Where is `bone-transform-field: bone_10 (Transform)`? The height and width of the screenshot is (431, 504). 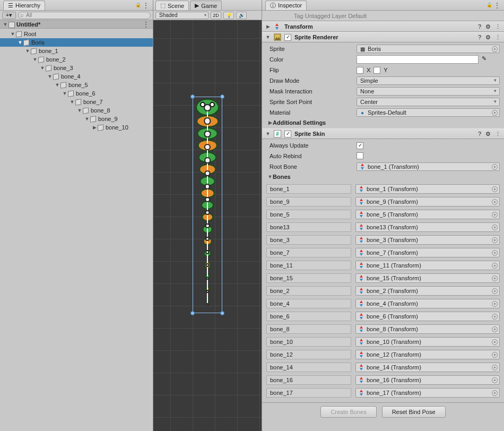 bone-transform-field: bone_10 (Transform) is located at coordinates (428, 342).